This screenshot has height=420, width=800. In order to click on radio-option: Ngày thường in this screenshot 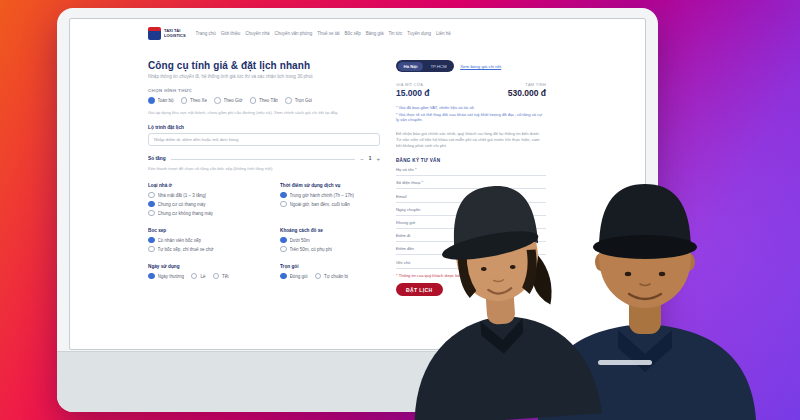, I will do `click(166, 276)`.